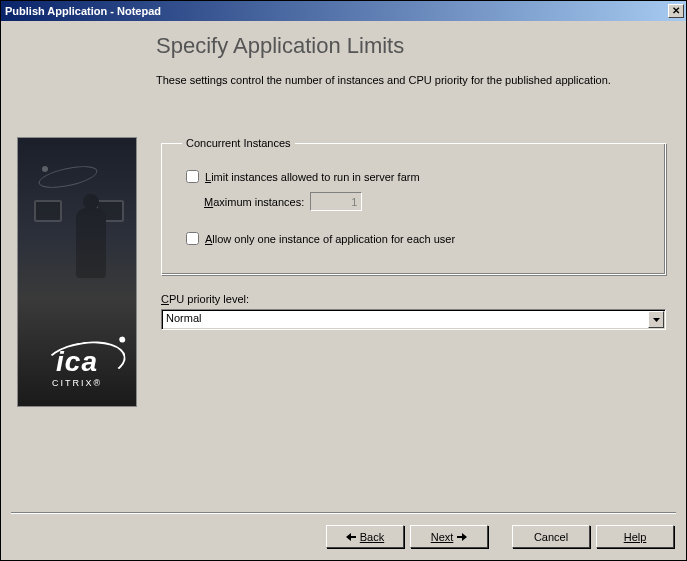 The width and height of the screenshot is (687, 561). I want to click on arrow-left-icon, so click(351, 537).